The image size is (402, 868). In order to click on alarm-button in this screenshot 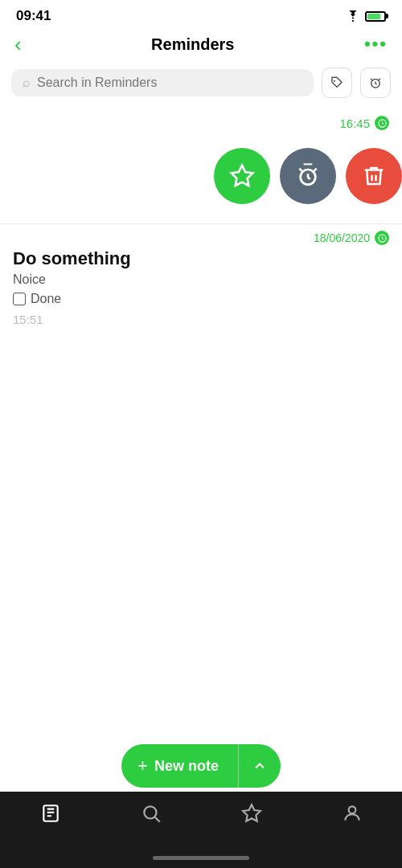, I will do `click(308, 176)`.